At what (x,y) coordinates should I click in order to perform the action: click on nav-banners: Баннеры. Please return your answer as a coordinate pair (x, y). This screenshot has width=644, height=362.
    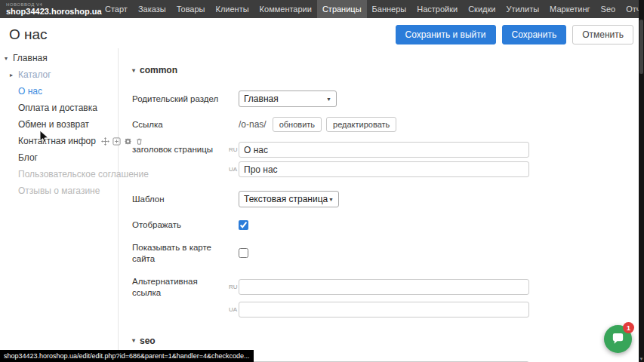
    Looking at the image, I should click on (390, 9).